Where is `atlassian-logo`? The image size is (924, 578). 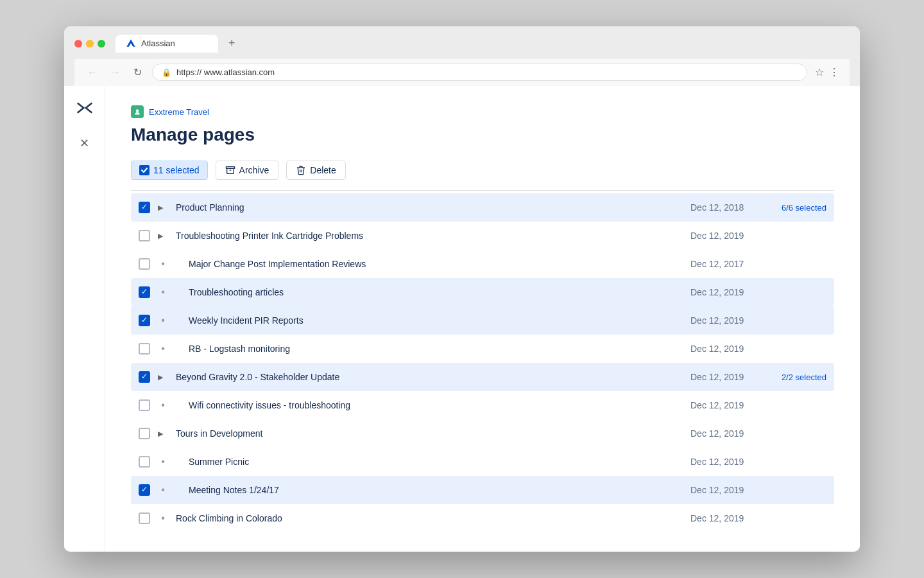 atlassian-logo is located at coordinates (85, 110).